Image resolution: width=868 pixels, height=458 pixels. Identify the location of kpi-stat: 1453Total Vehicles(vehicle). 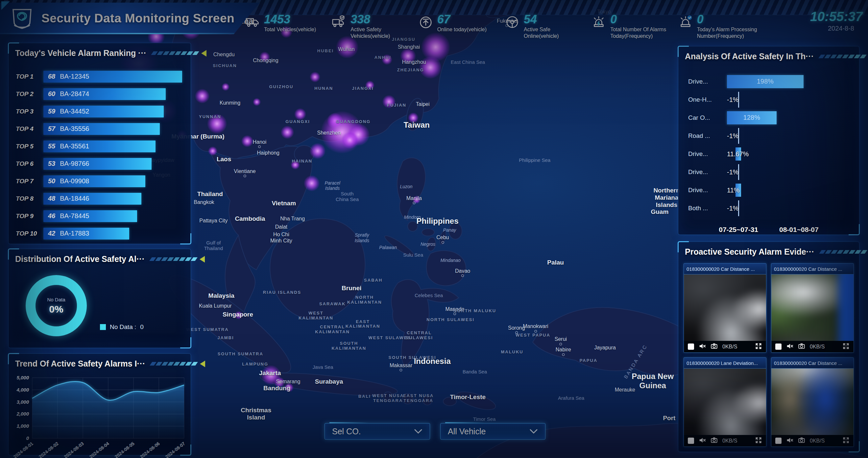
(288, 23).